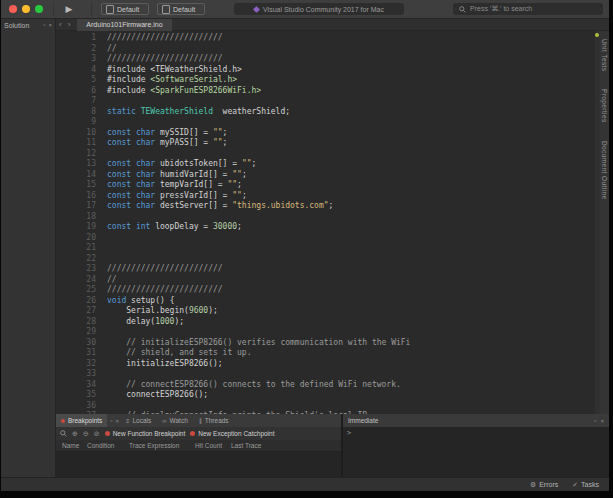 The image size is (613, 498). Describe the element at coordinates (138, 420) in the screenshot. I see `tab-locals: ≡ Locals` at that location.